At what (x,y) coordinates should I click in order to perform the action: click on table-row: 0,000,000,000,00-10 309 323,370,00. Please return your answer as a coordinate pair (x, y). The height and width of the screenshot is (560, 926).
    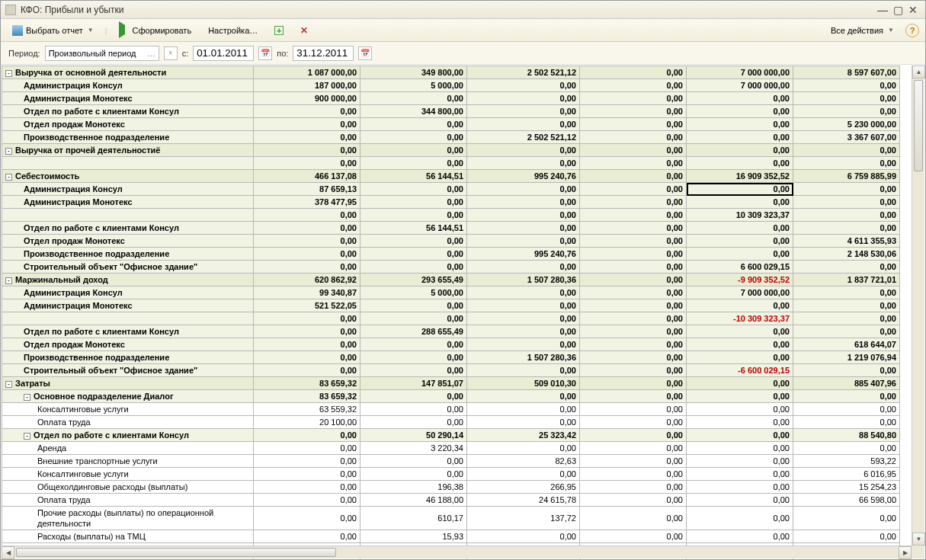
    Looking at the image, I should click on (451, 318).